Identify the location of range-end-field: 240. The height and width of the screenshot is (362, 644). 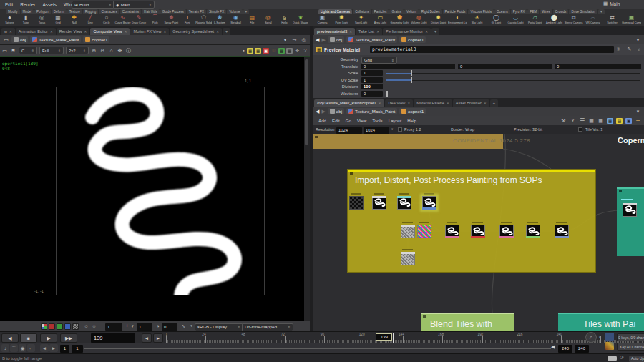
(565, 349).